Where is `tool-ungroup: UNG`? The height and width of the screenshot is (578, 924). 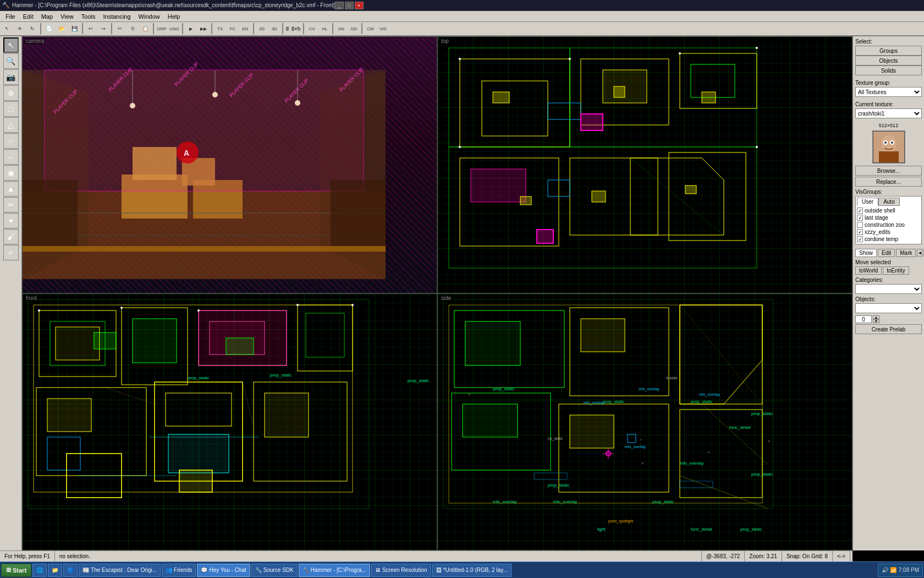 tool-ungroup: UNG is located at coordinates (174, 29).